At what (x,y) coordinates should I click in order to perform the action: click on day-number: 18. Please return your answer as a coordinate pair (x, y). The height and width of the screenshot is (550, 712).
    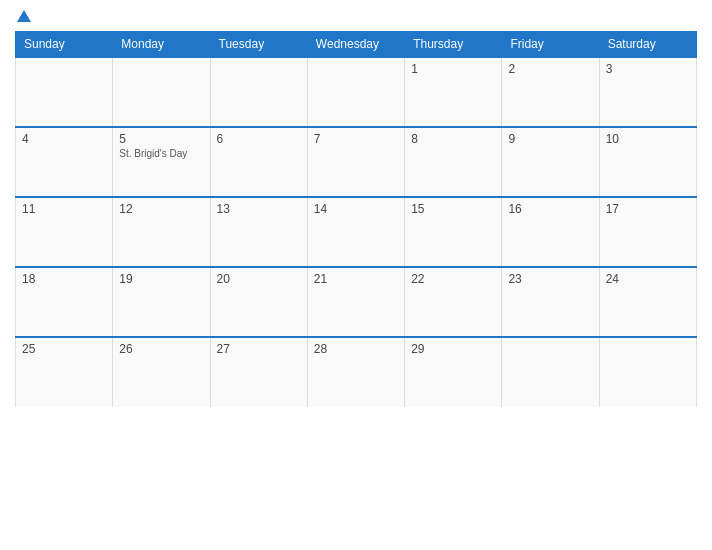
    Looking at the image, I should click on (64, 279).